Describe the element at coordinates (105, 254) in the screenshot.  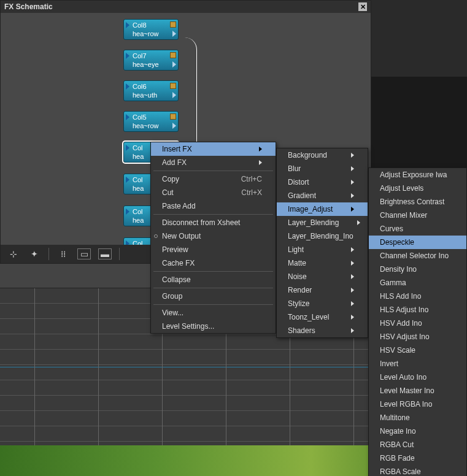
I see `view-small-icon: ▬` at that location.